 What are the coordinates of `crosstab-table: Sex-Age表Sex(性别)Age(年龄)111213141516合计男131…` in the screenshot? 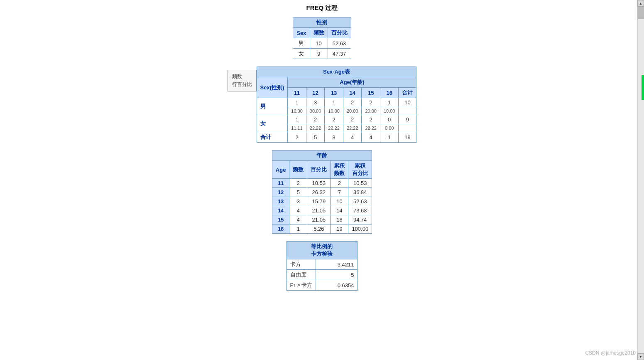 It's located at (337, 105).